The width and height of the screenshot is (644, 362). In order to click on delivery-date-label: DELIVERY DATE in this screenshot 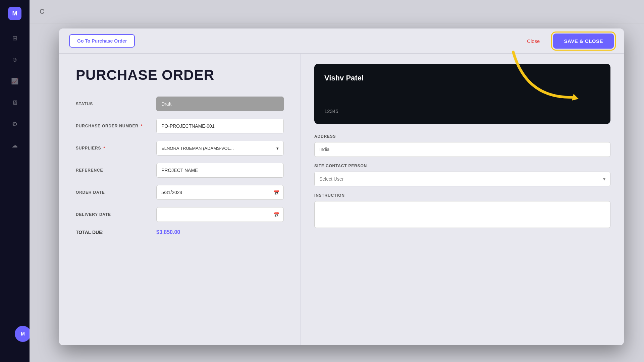, I will do `click(113, 215)`.